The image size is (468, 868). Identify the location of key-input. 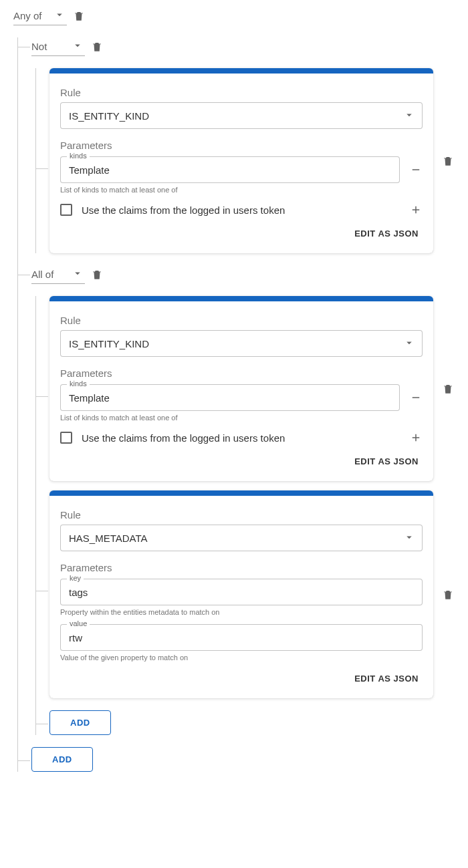
(241, 592).